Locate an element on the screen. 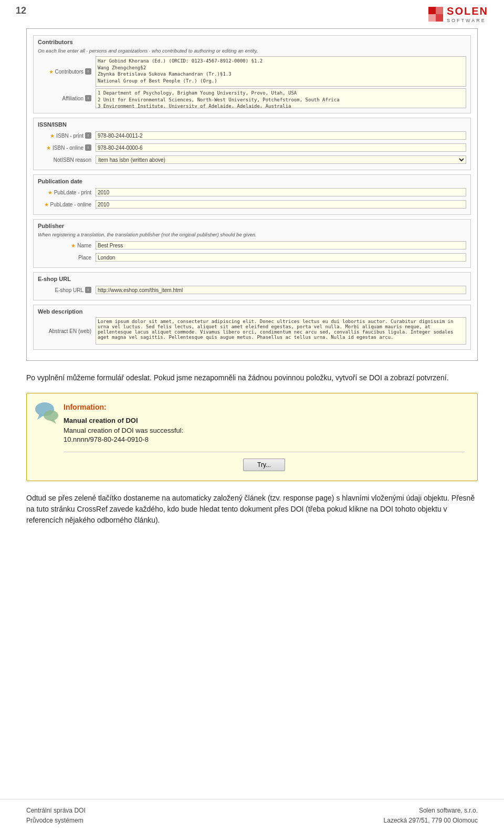  body-text-1: Po vyplnění můžeme formulář odeslat. Pok… is located at coordinates (252, 378).